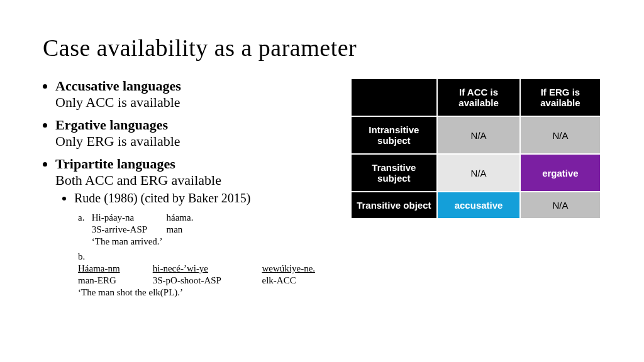 The height and width of the screenshot is (362, 644). I want to click on page-title: Case availability as a parameter, so click(322, 48).